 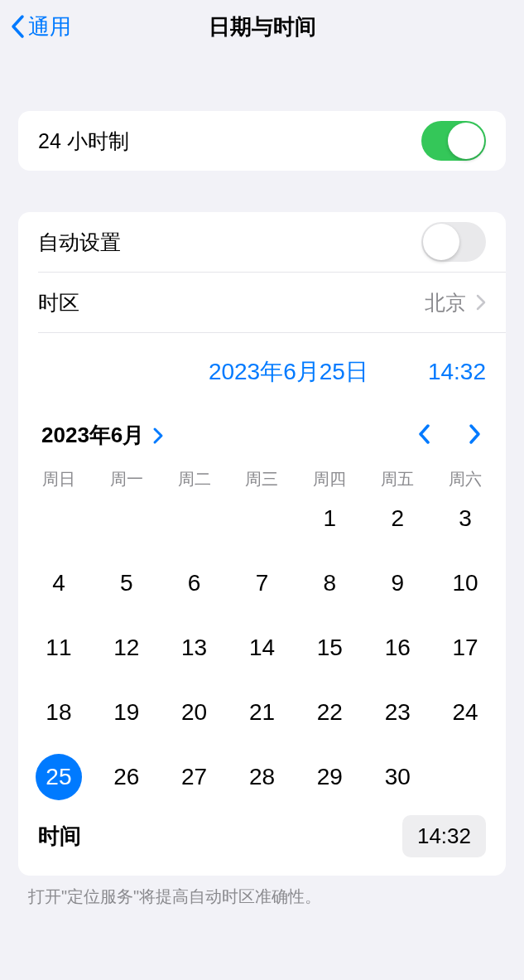 I want to click on calendar-day: 9, so click(x=397, y=583).